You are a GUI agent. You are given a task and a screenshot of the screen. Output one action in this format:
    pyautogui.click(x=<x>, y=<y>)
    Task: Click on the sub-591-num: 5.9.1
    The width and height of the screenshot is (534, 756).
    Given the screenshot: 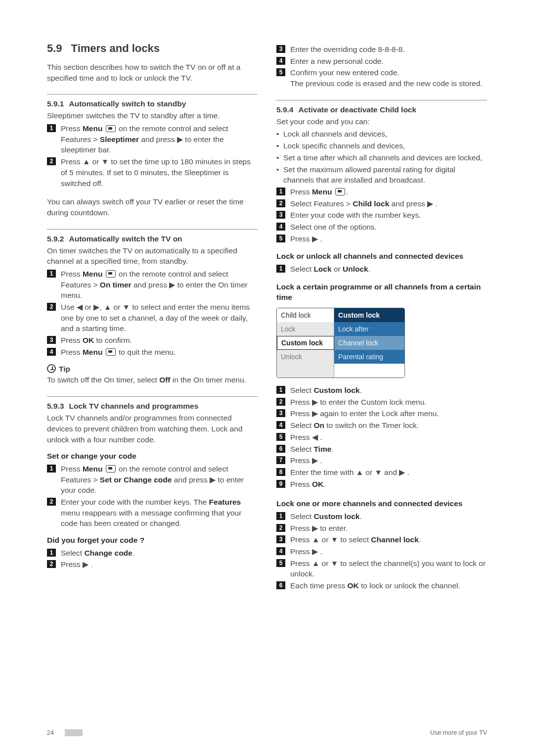 What is the action you would take?
    pyautogui.click(x=55, y=104)
    